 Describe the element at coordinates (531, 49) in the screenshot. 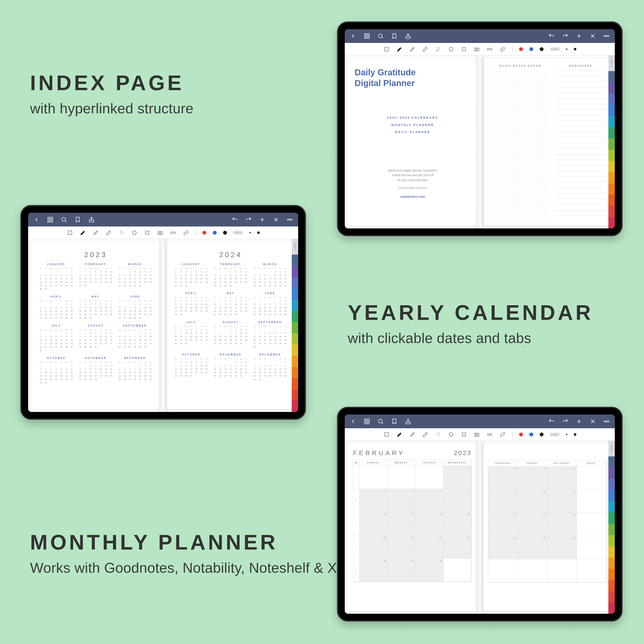

I see `color-blue` at that location.